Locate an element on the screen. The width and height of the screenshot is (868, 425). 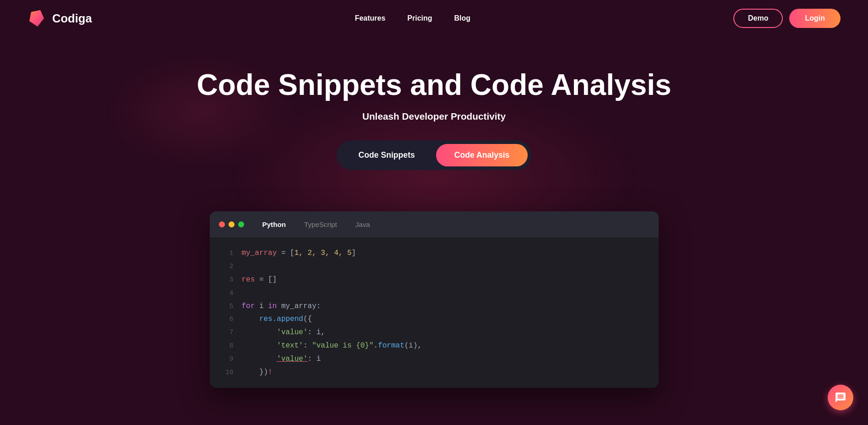
brand-name: Codiga is located at coordinates (72, 18).